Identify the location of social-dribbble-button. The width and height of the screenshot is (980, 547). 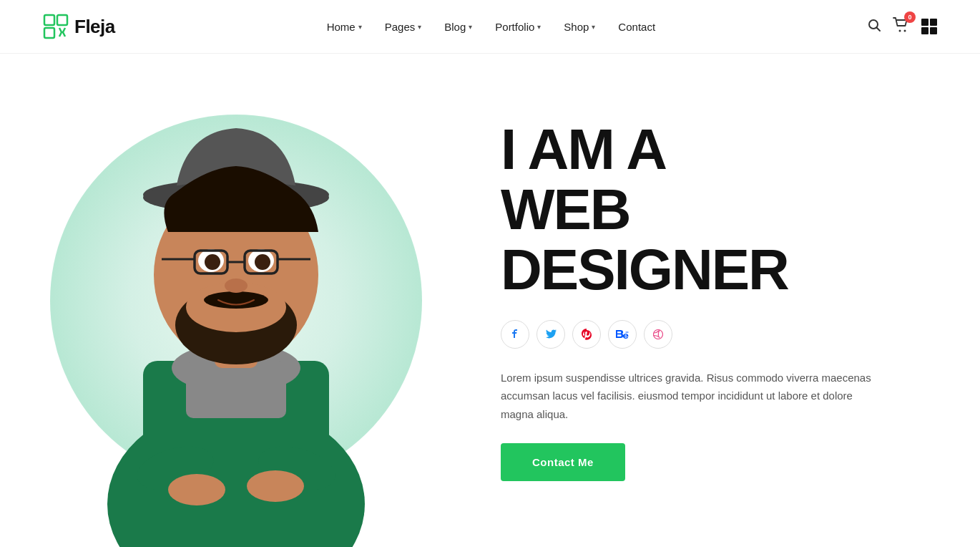
(658, 334).